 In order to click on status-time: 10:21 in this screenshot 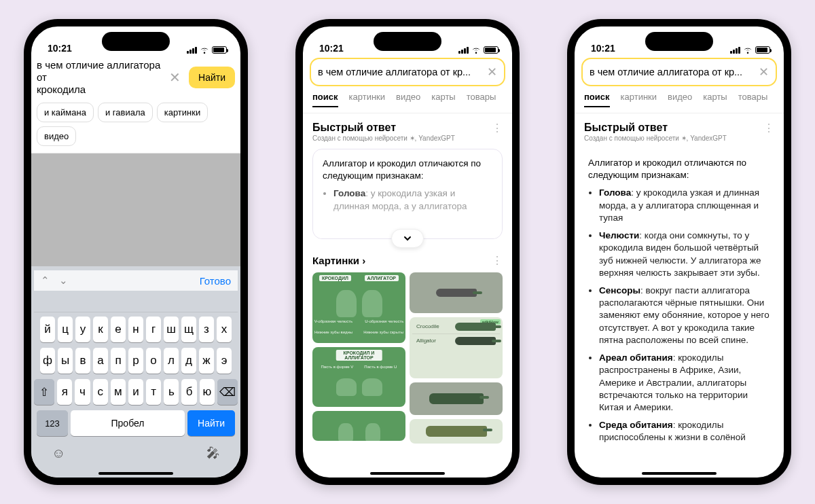, I will do `click(603, 48)`.